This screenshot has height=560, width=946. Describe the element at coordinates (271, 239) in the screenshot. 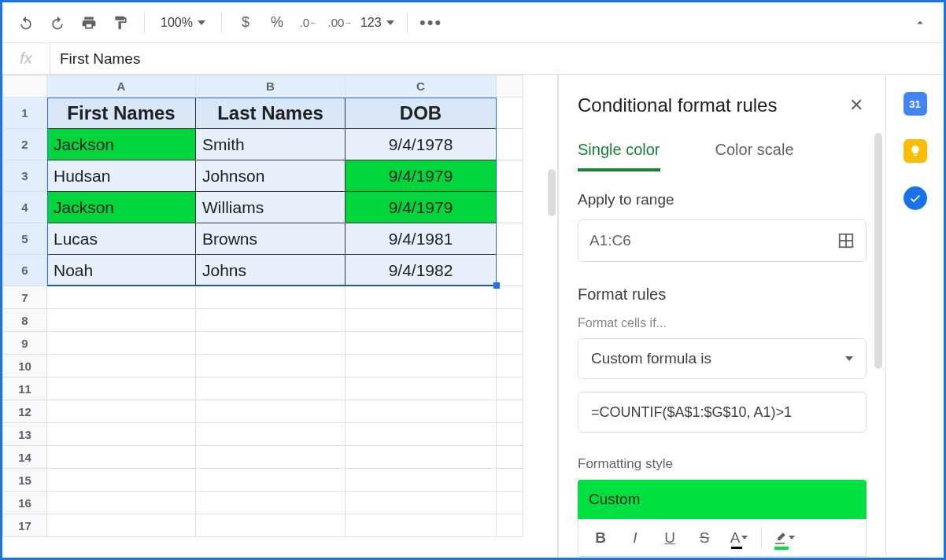

I see `cell-B5: Browns` at that location.